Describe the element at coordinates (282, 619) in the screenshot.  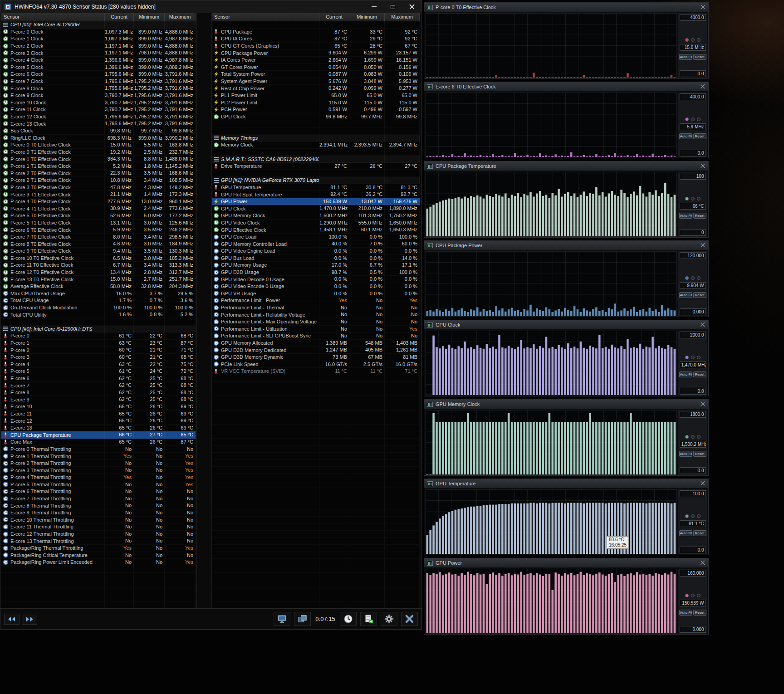
I see `remote-monitor-button` at that location.